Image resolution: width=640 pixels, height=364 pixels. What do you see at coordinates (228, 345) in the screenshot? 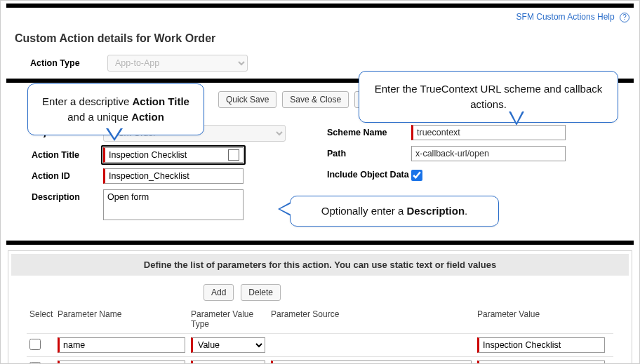
I see `param-type-select: Value` at bounding box center [228, 345].